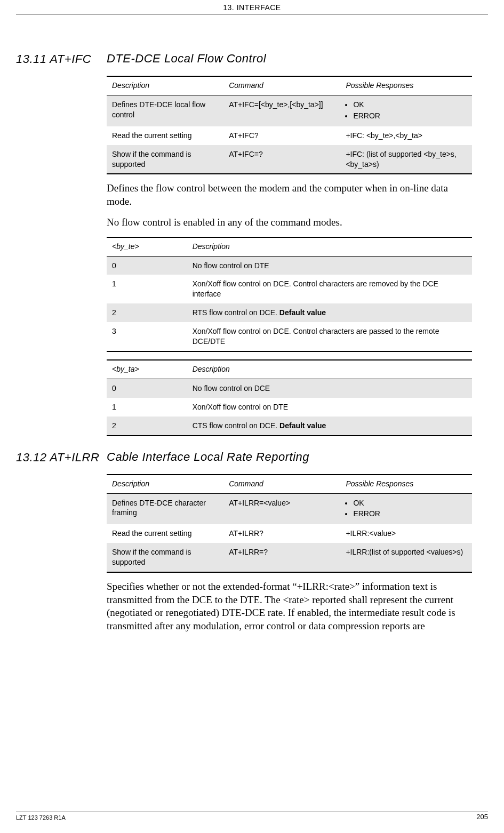 This screenshot has width=504, height=833. I want to click on col-header: <by_te>, so click(147, 247).